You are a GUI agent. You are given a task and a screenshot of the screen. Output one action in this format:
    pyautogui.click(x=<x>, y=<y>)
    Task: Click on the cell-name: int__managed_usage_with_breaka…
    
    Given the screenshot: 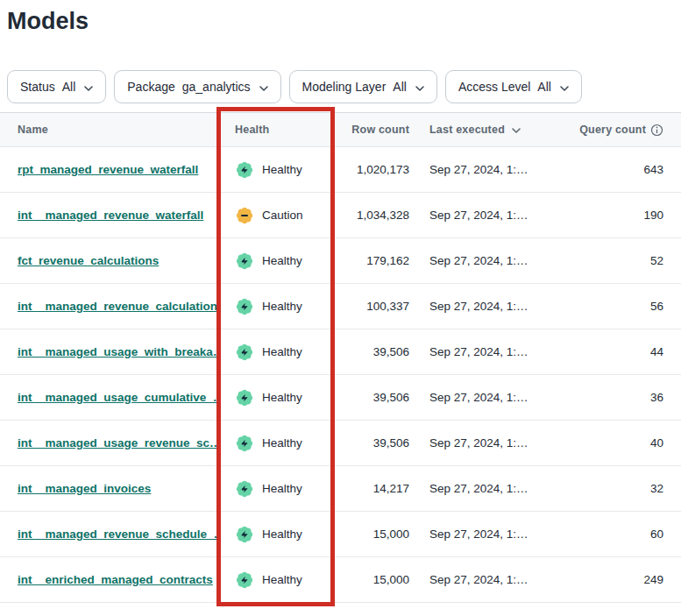 What is the action you would take?
    pyautogui.click(x=109, y=352)
    